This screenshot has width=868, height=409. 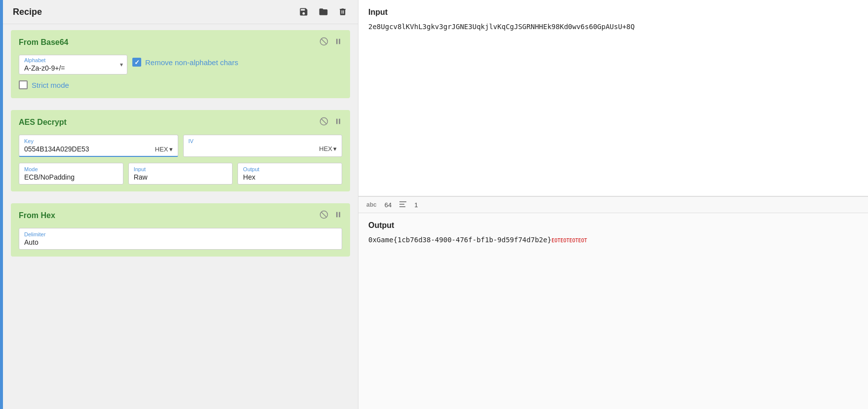 I want to click on output-format-field: Output Hex, so click(x=290, y=174).